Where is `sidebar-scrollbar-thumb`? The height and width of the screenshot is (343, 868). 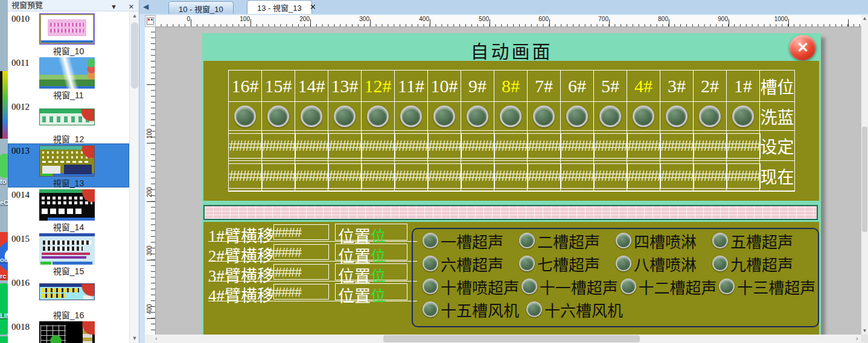 sidebar-scrollbar-thumb is located at coordinates (135, 55).